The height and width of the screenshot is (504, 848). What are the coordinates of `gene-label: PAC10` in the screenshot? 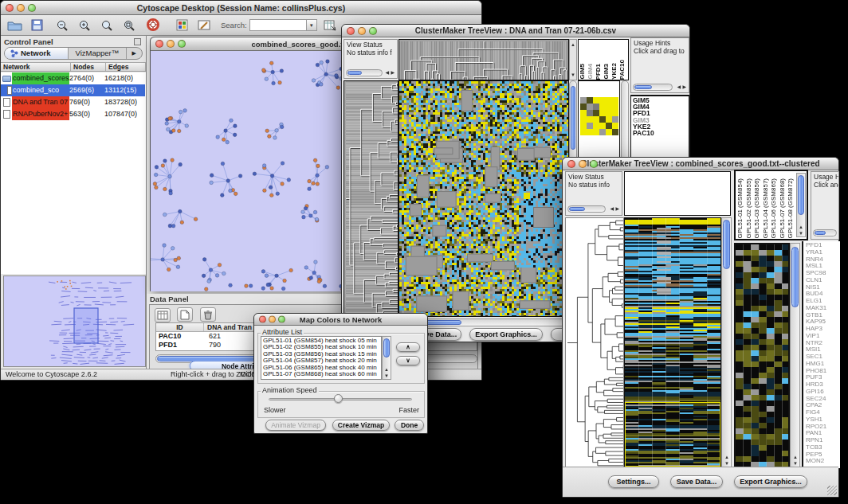 It's located at (661, 133).